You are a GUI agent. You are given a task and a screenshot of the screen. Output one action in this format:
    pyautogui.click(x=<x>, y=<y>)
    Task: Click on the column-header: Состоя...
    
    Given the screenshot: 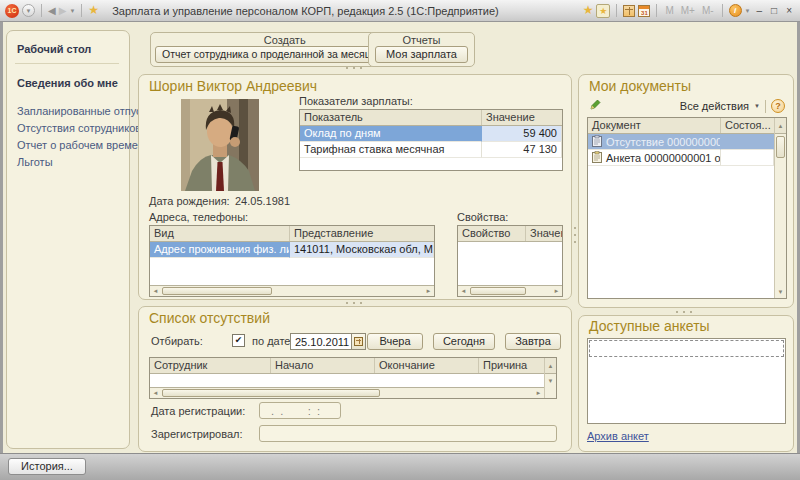 What is the action you would take?
    pyautogui.click(x=748, y=126)
    